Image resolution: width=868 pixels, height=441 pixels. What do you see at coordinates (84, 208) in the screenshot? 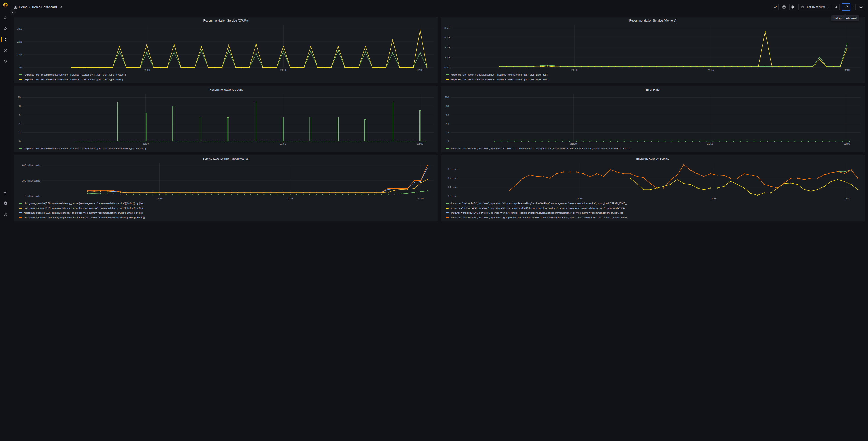
I see `legend-label: histogram_quantile(0.95, sum(rate(latenc…` at bounding box center [84, 208].